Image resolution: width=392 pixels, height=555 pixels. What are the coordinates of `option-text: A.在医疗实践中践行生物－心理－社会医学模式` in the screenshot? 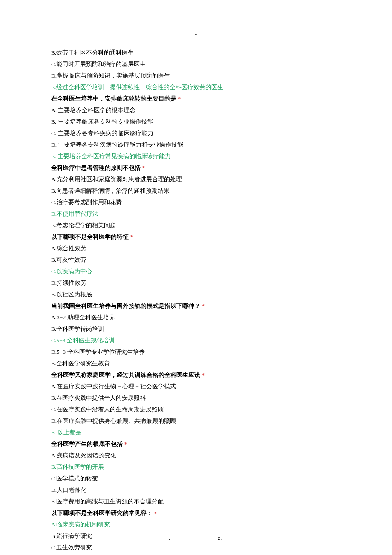 It's located at (196, 386).